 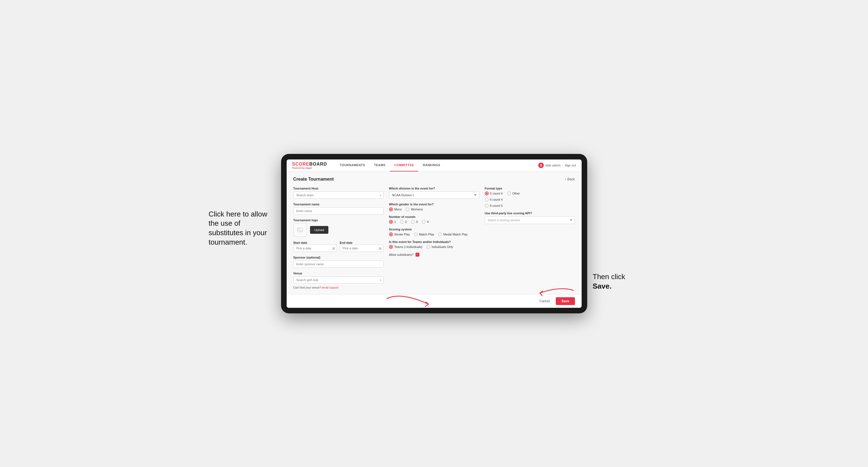 What do you see at coordinates (319, 230) in the screenshot?
I see `upload-button: Upload` at bounding box center [319, 230].